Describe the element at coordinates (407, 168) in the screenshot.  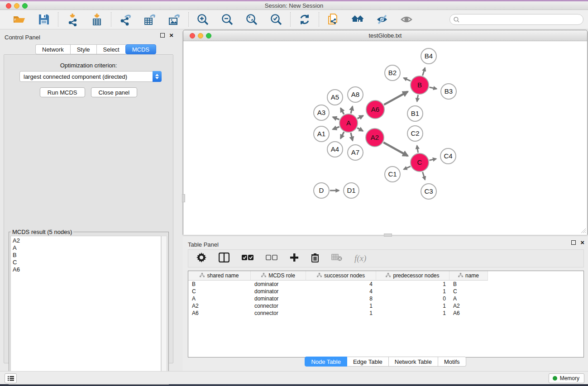
I see `edge-C-C1` at that location.